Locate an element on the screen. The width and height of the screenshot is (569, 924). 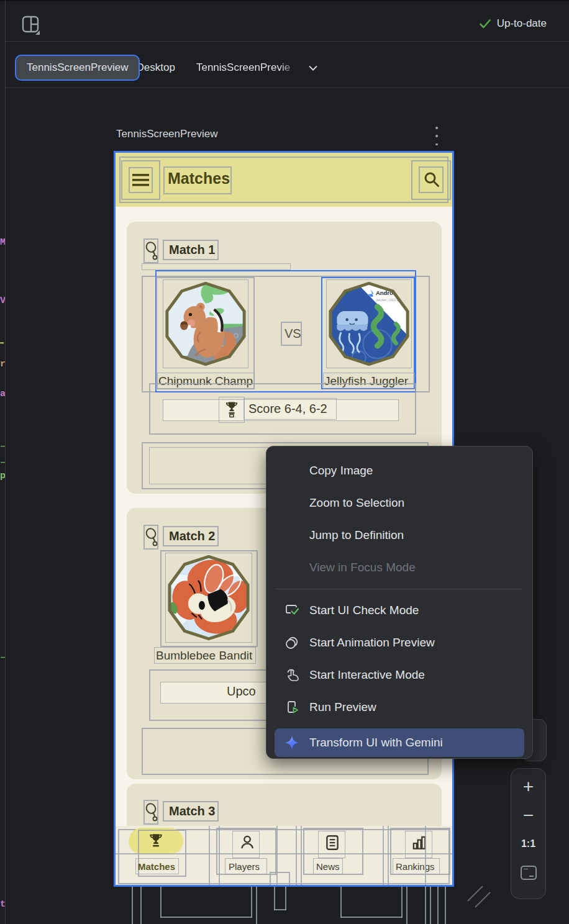
kebab-menu-icon is located at coordinates (437, 136).